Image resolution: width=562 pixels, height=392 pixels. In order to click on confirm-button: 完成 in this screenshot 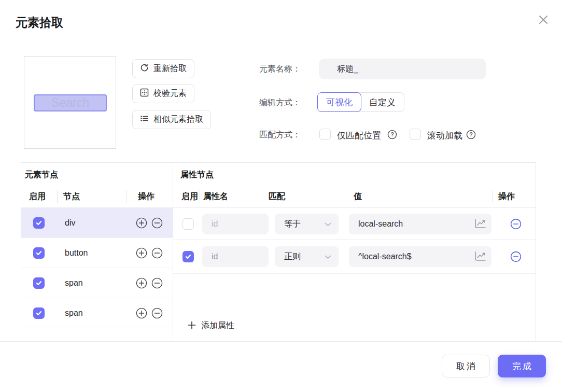, I will do `click(522, 366)`.